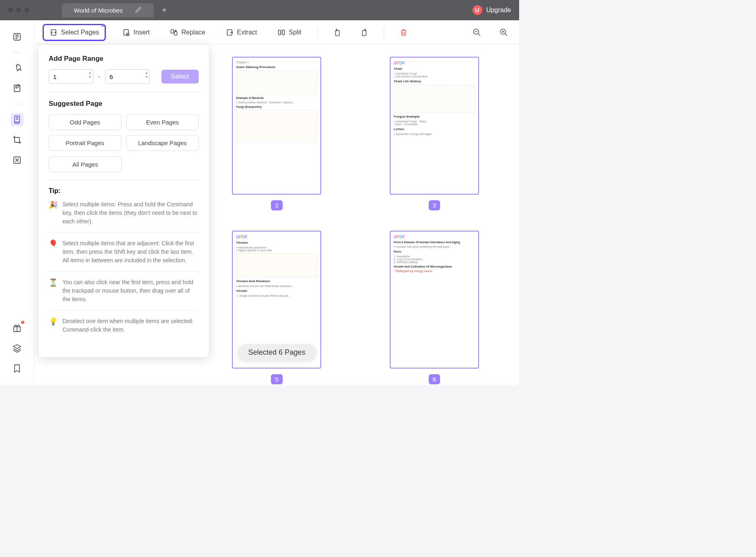 The image size is (756, 557). Describe the element at coordinates (434, 205) in the screenshot. I see `page-number-badge: 3` at that location.